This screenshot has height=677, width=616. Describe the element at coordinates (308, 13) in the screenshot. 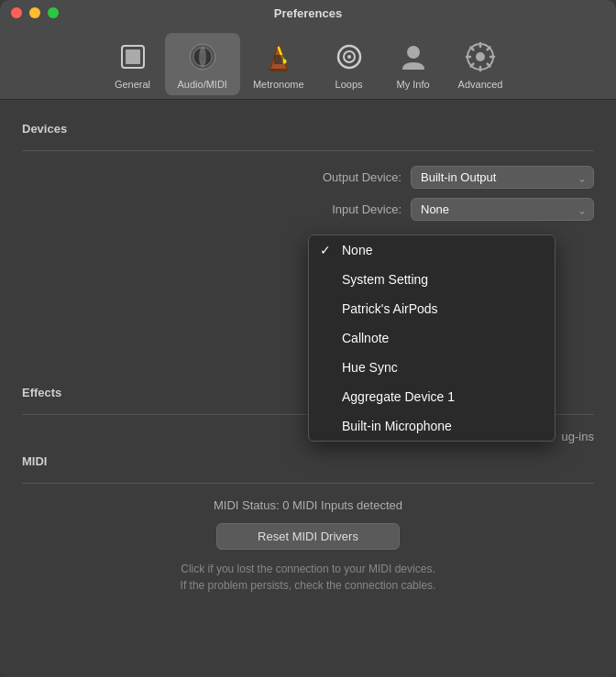

I see `title-bar: Preferences` at that location.